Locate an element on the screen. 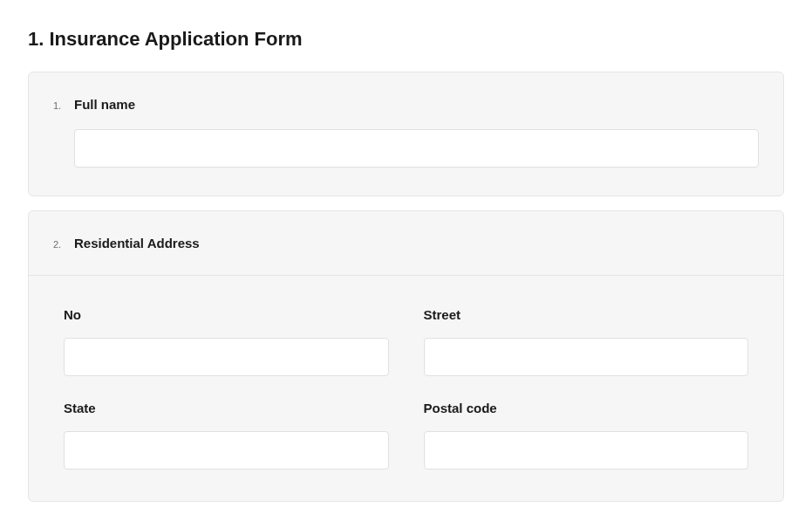  question-header: 2. Residential Address is located at coordinates (406, 243).